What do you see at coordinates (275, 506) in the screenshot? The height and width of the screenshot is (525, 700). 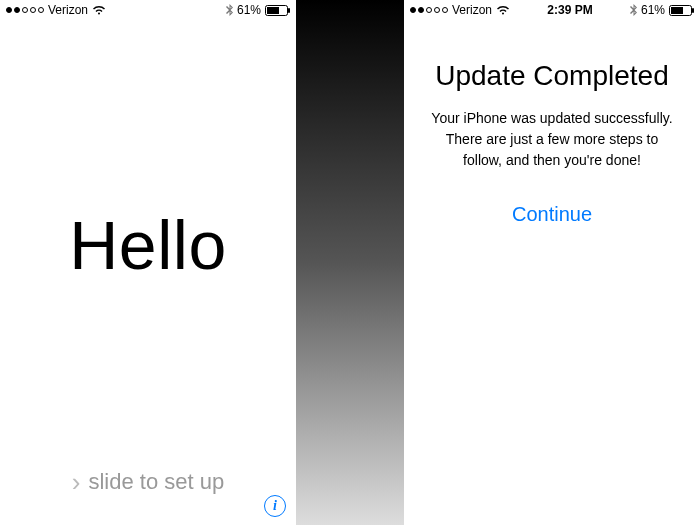 I see `info-icon: i` at bounding box center [275, 506].